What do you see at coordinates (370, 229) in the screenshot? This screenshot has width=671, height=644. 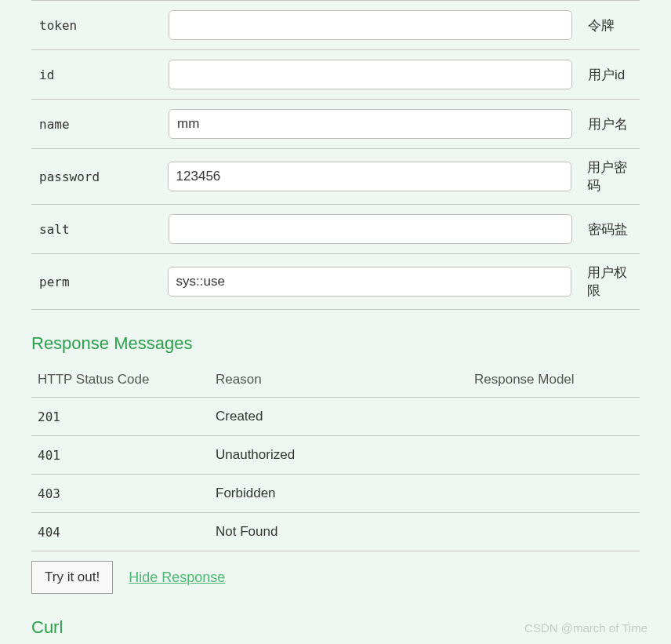 I see `salt-input` at bounding box center [370, 229].